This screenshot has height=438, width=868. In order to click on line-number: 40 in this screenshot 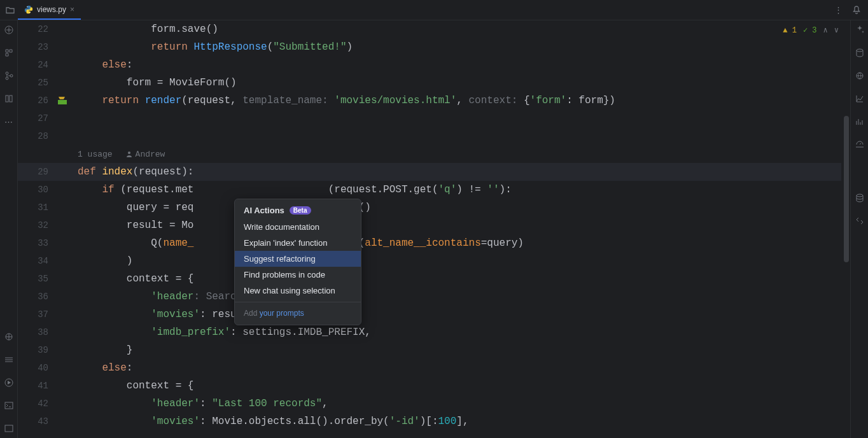, I will do `click(36, 368)`.